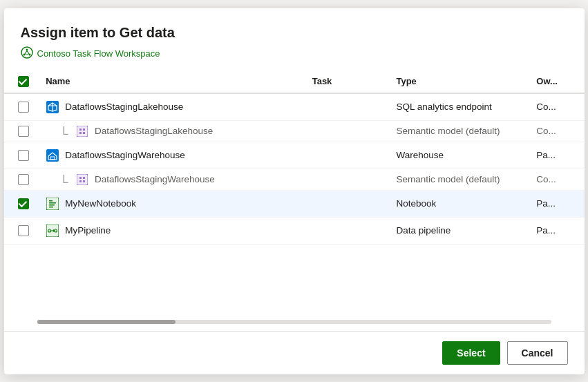 The image size is (588, 382). What do you see at coordinates (294, 54) in the screenshot?
I see `workspace-row: Contoso Task Flow Workspace` at bounding box center [294, 54].